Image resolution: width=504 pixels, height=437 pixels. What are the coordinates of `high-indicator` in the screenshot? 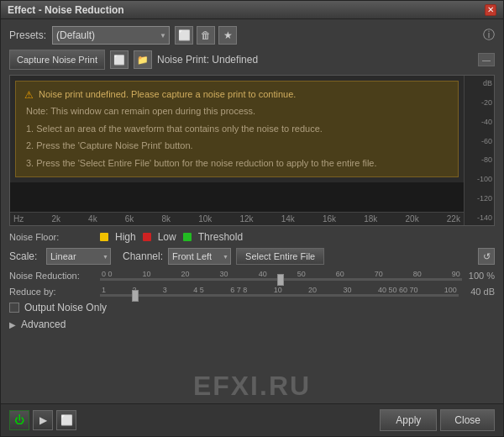 It's located at (104, 237).